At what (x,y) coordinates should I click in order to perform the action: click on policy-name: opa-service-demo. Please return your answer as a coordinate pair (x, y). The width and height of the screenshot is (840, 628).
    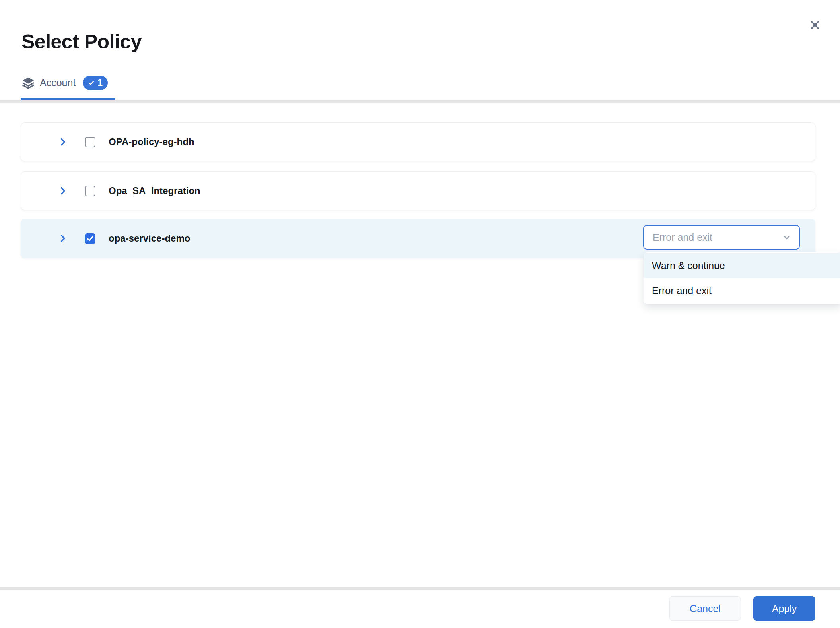
    Looking at the image, I should click on (150, 238).